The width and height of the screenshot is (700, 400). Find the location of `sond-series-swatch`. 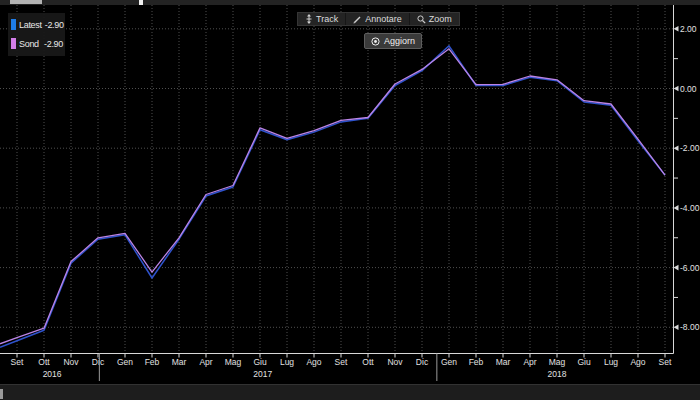

sond-series-swatch is located at coordinates (14, 44).